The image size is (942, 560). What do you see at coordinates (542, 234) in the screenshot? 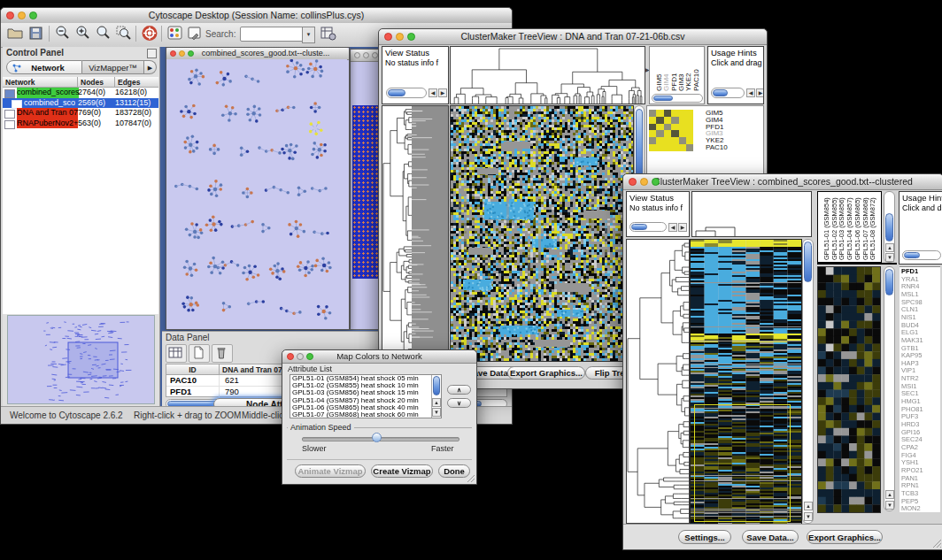
I see `tv1-global-heatmap` at bounding box center [542, 234].